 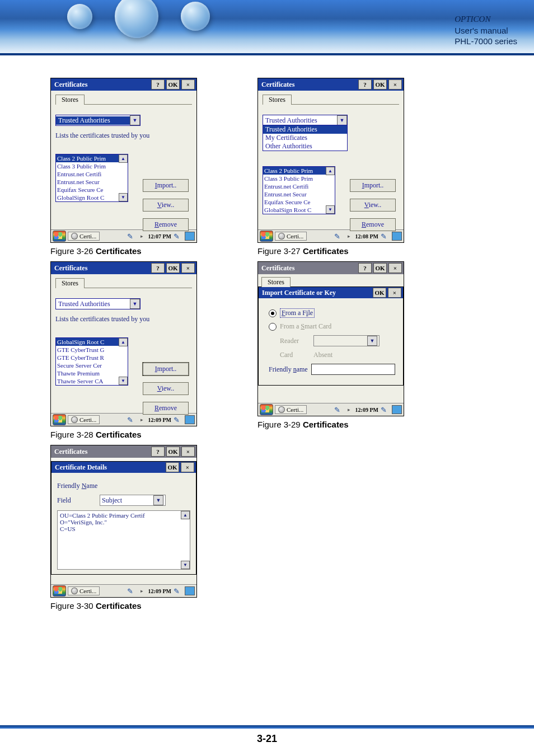 I want to click on radio-on-icon, so click(x=273, y=313).